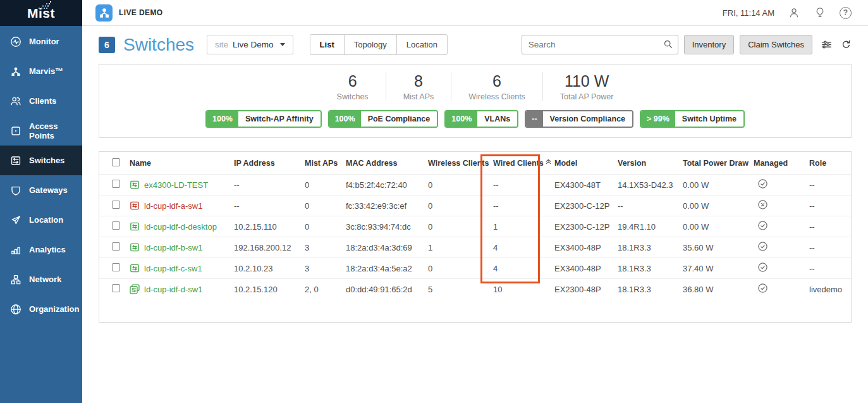 The height and width of the screenshot is (403, 868). What do you see at coordinates (325, 163) in the screenshot?
I see `column-header-mist-aps: Mist APs` at bounding box center [325, 163].